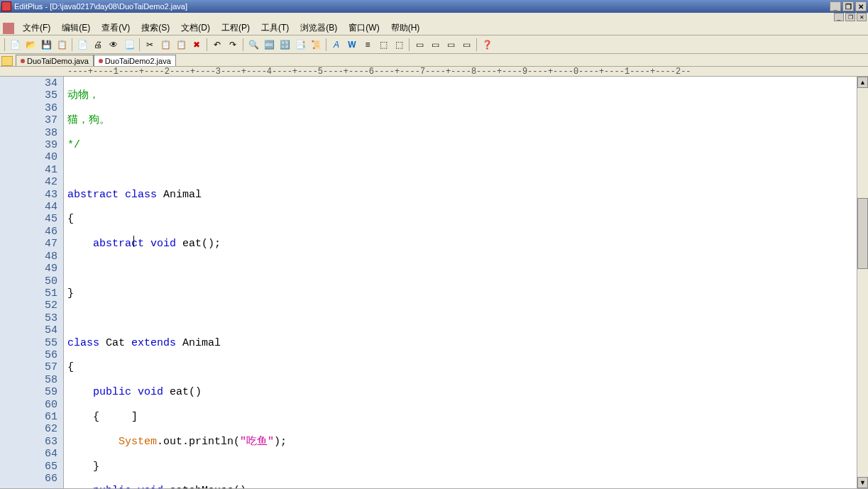  I want to click on window4-icon: ▭, so click(466, 45).